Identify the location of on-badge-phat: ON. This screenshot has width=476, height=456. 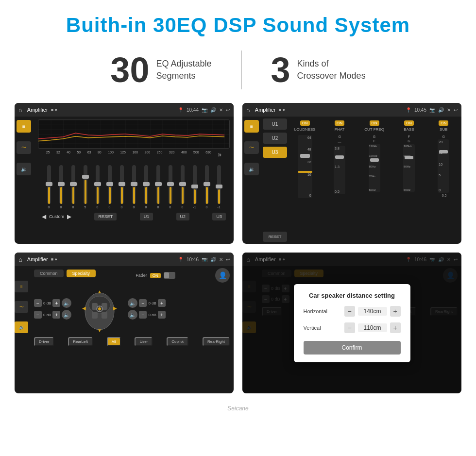
(340, 123).